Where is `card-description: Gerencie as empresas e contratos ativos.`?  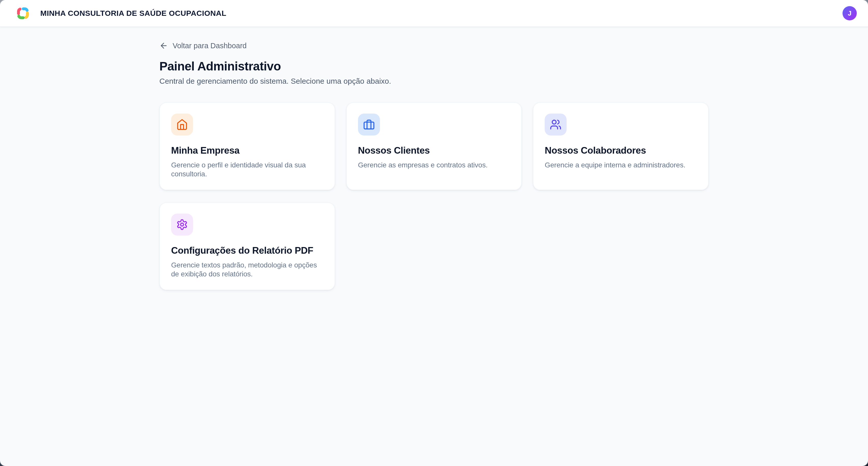 card-description: Gerencie as empresas e contratos ativos. is located at coordinates (434, 165).